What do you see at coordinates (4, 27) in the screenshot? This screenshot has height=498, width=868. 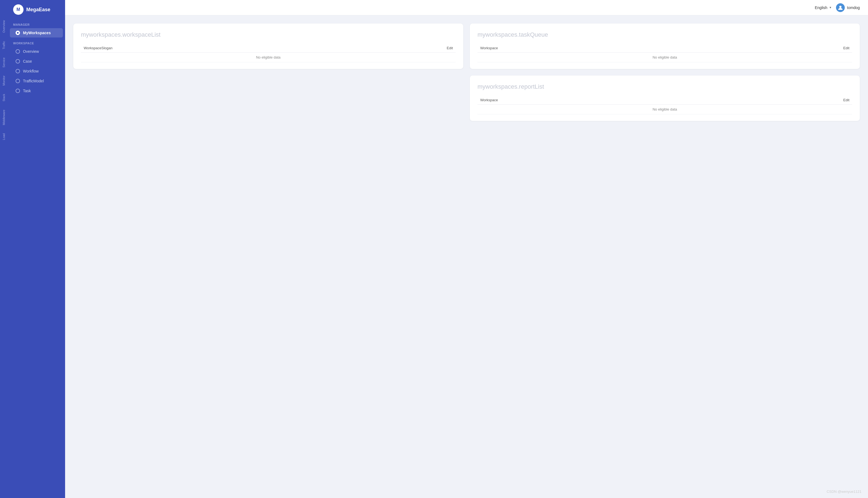 I see `overview-tab: Overview` at bounding box center [4, 27].